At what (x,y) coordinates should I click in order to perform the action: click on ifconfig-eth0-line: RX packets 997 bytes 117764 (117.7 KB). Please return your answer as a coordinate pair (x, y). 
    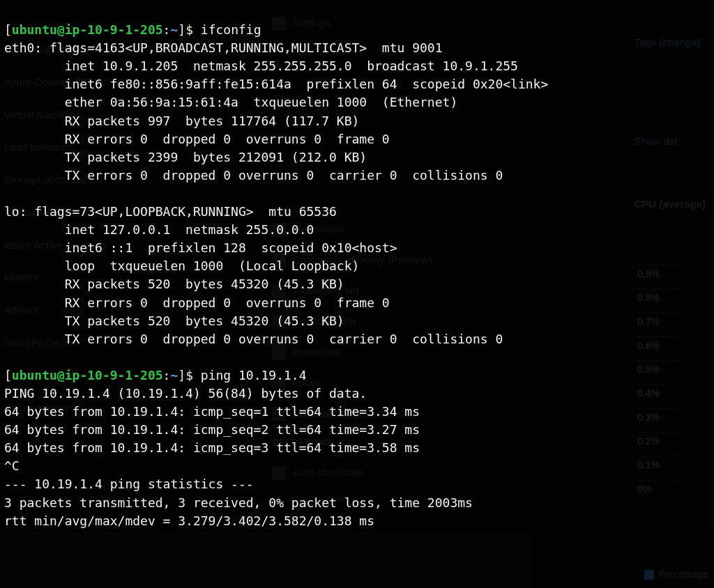
    Looking at the image, I should click on (181, 121).